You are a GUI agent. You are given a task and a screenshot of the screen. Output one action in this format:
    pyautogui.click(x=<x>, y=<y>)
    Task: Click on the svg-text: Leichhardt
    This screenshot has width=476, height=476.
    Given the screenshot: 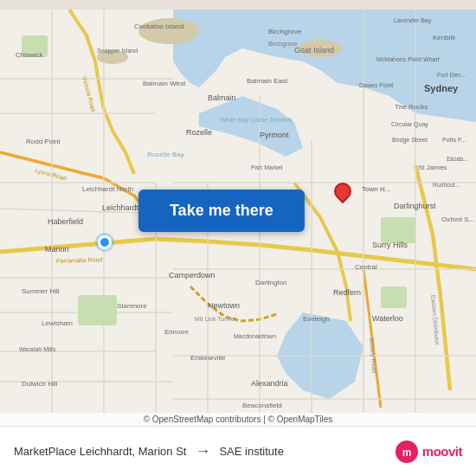 What is the action you would take?
    pyautogui.click(x=121, y=208)
    